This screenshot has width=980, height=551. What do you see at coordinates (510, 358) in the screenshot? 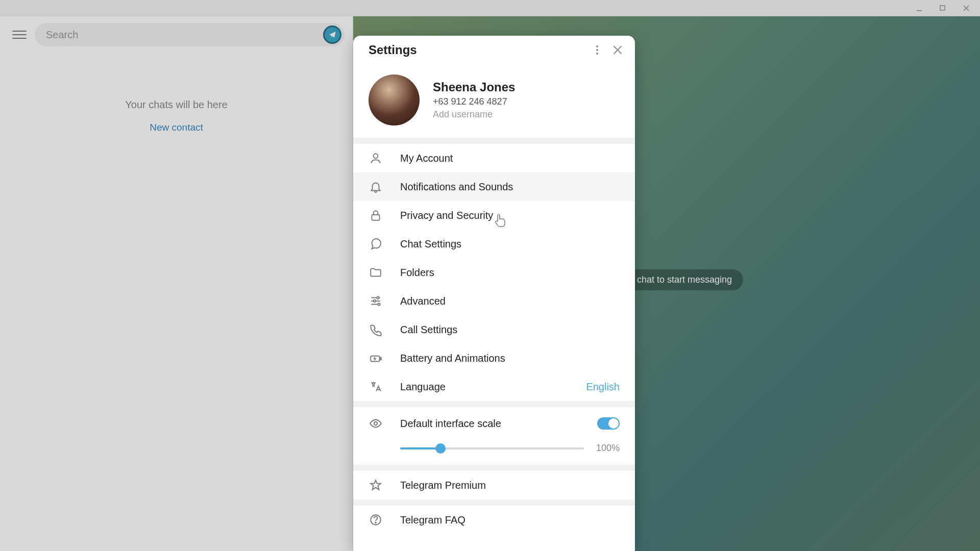
I see `settings-item-label: Battery and Animations` at bounding box center [510, 358].